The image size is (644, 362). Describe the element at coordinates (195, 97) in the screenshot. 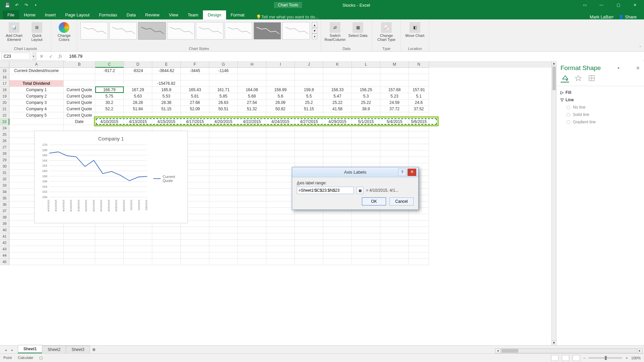

I see `cell: 5.81` at that location.